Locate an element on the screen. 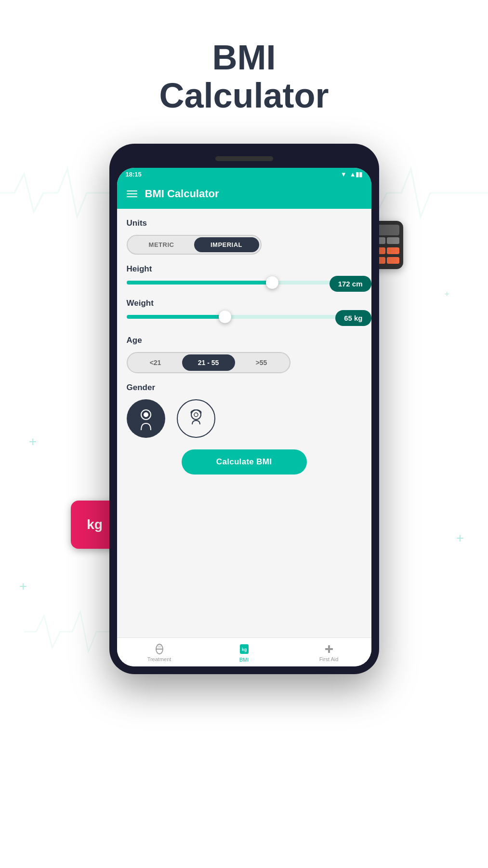 Image resolution: width=488 pixels, height=868 pixels. age-section: Age <21 21 - 55 >55 is located at coordinates (244, 354).